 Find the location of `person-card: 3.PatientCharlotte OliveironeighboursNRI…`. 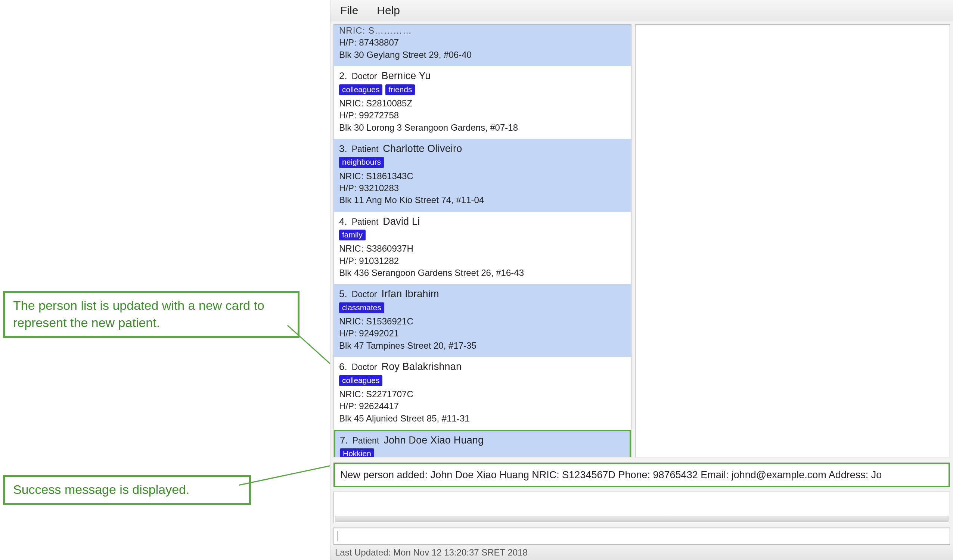

person-card: 3.PatientCharlotte OliveironeighboursNRI… is located at coordinates (483, 175).